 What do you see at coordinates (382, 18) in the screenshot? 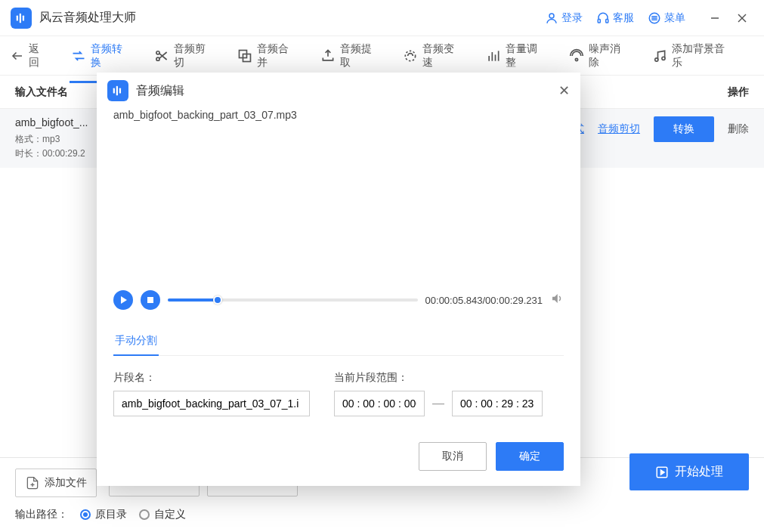
I see `titlebar: 风云音频处理大师 登录 客服 菜单` at bounding box center [382, 18].